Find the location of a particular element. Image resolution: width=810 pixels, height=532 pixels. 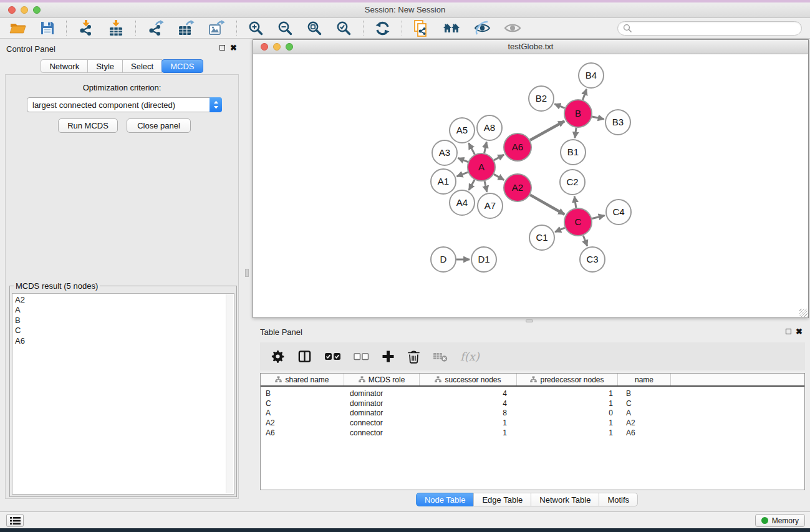

run-mcds-button: Run MCDS is located at coordinates (88, 126).